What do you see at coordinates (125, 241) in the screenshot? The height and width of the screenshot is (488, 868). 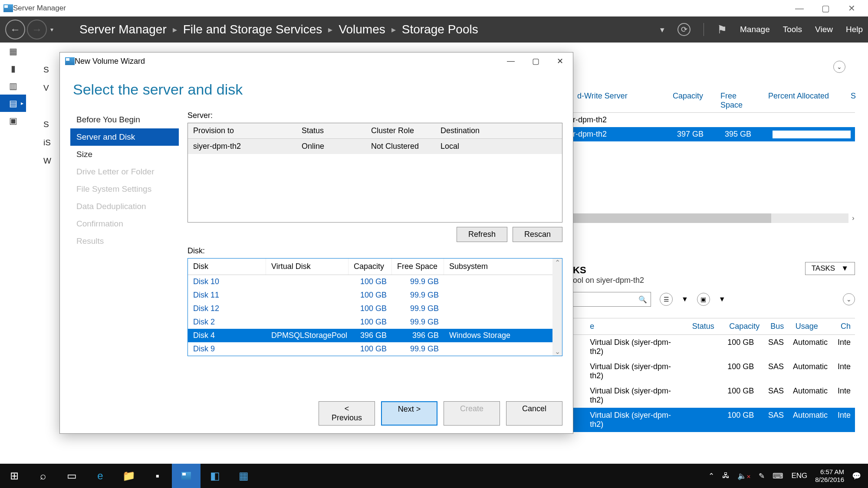 I see `wizard-step-7: Results` at bounding box center [125, 241].